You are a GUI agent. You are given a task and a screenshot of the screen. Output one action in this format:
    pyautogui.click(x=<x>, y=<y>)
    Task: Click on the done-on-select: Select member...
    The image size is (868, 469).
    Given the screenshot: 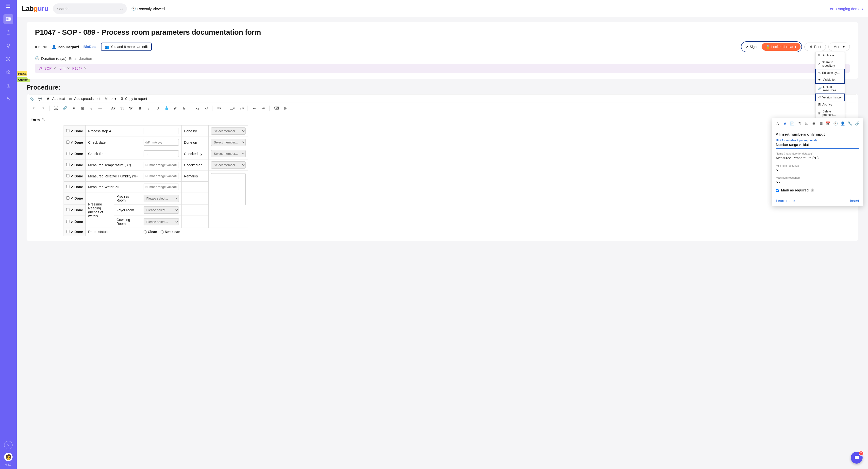 What is the action you would take?
    pyautogui.click(x=228, y=142)
    